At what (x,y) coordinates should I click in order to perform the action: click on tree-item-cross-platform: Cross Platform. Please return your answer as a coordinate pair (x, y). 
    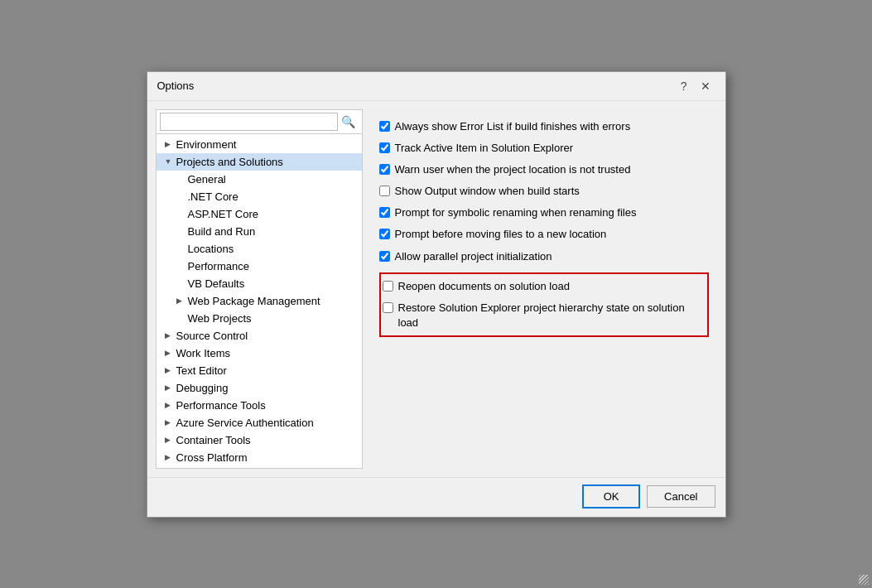
    Looking at the image, I should click on (259, 457).